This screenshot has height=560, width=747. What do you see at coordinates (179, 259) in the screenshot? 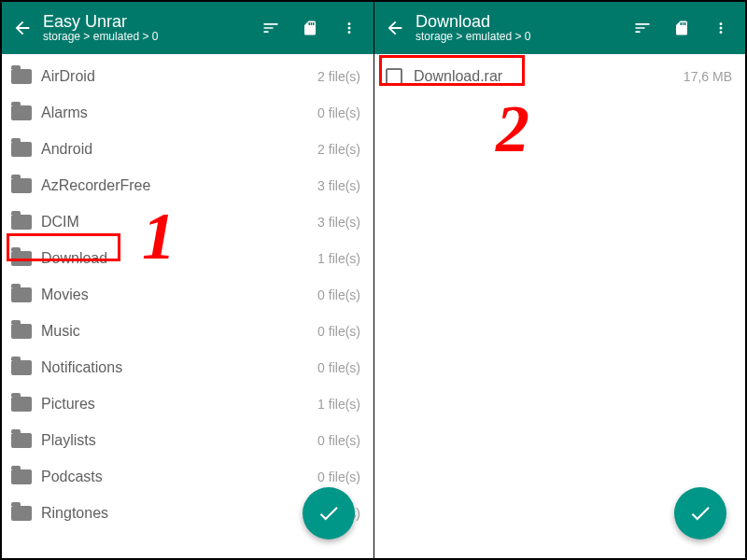
I see `item-name: Download` at bounding box center [179, 259].